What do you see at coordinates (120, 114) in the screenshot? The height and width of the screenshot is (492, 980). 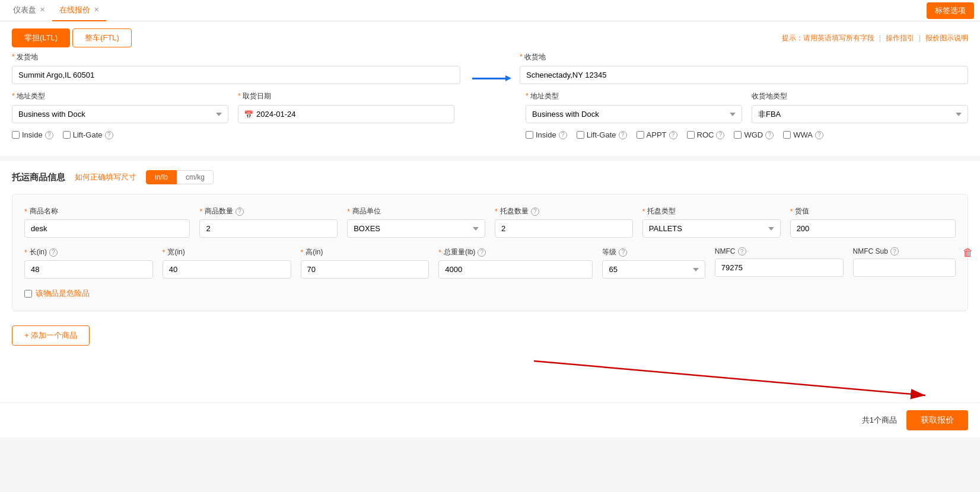 I see `origin-address-type-select: Business with Dock Business without Dock…` at bounding box center [120, 114].